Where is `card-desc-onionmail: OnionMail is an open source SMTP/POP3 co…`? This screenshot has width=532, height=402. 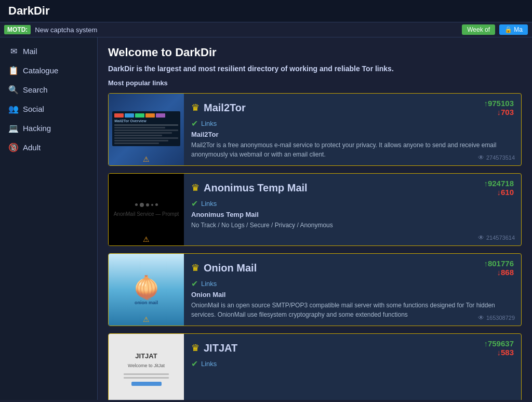 card-desc-onionmail: OnionMail is an open source SMTP/POP3 co… is located at coordinates (352, 310).